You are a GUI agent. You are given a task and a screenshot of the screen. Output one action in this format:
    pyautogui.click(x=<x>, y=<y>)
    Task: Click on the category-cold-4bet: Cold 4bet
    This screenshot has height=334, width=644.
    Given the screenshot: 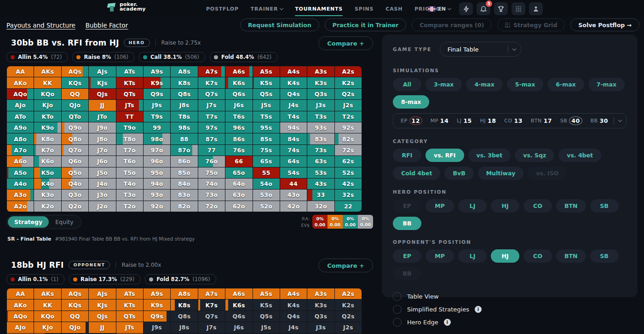 What is the action you would take?
    pyautogui.click(x=417, y=173)
    